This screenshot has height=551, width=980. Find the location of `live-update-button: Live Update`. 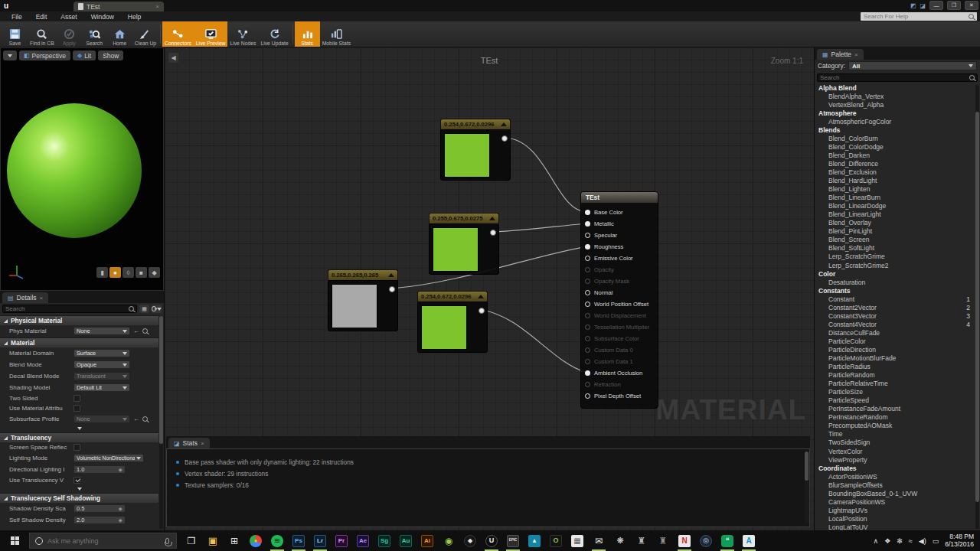

live-update-button: Live Update is located at coordinates (274, 34).